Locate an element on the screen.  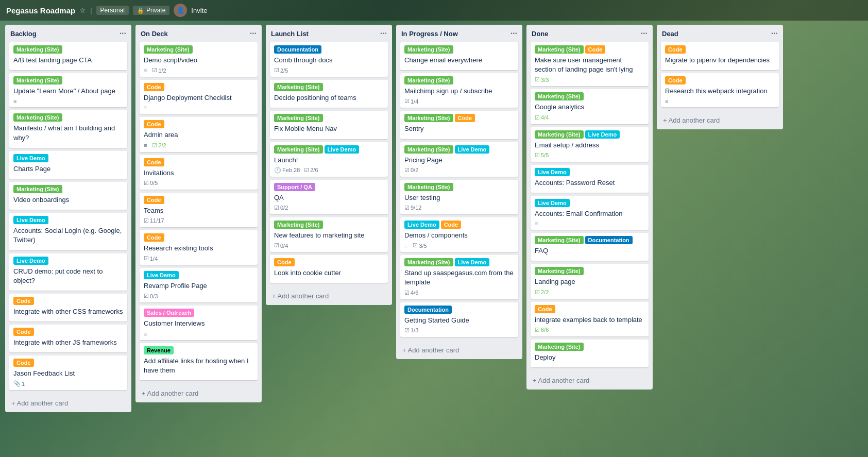
column-header-in-progress: In Progress / Now··· is located at coordinates (459, 32).